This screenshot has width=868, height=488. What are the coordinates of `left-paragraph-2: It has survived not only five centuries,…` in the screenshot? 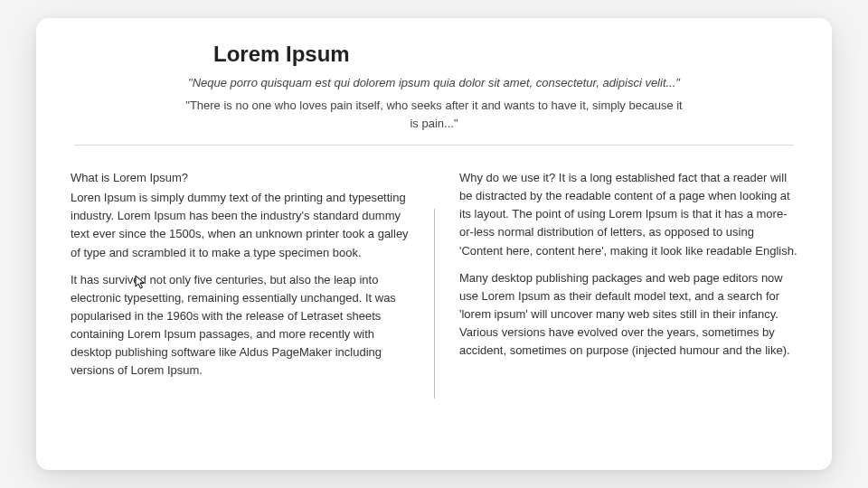 It's located at (240, 325).